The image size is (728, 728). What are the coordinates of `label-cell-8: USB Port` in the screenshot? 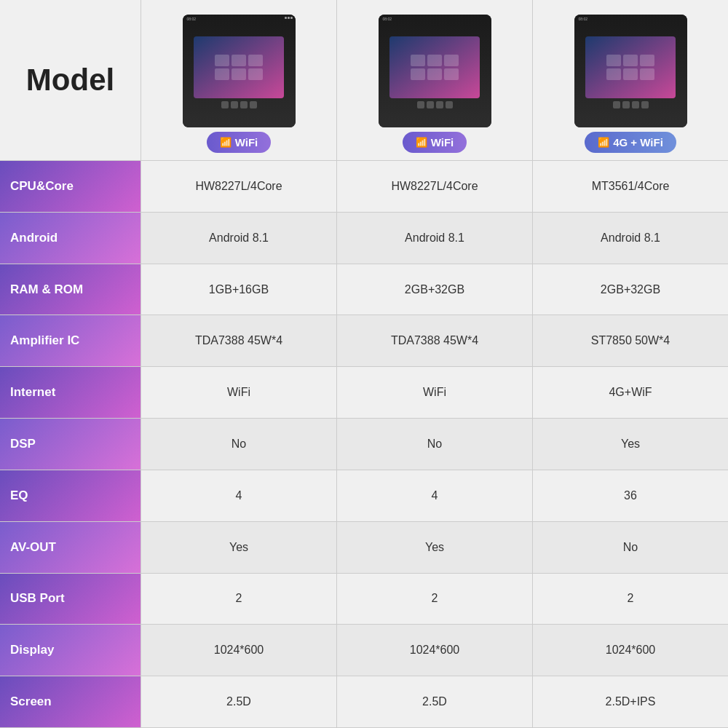 It's located at (70, 599).